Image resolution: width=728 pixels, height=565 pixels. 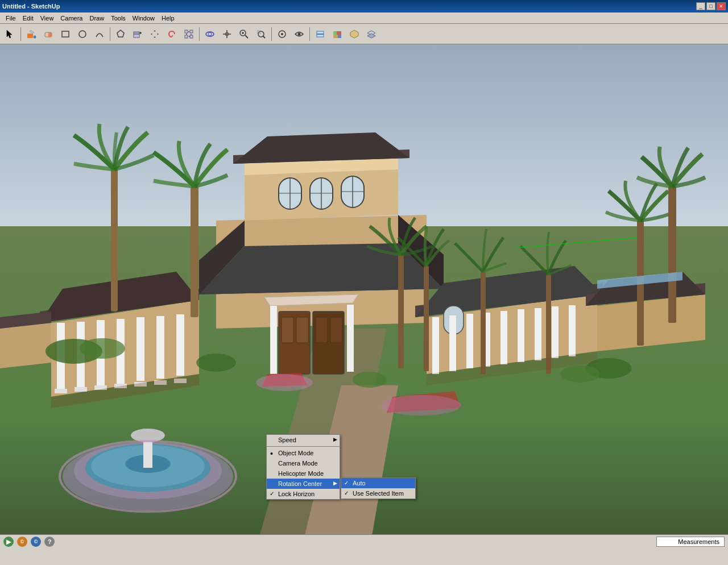 I want to click on ctx-helicopter-mode-label: Helicopter Mode, so click(x=301, y=473).